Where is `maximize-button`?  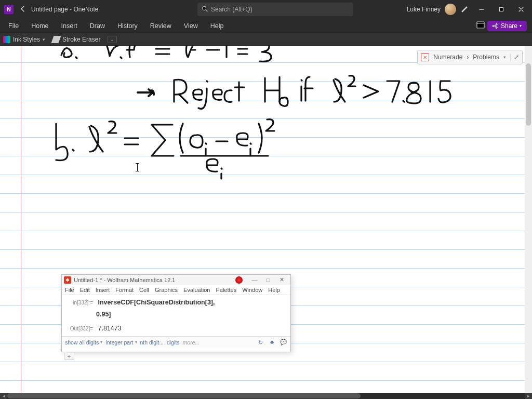
maximize-button is located at coordinates (501, 9).